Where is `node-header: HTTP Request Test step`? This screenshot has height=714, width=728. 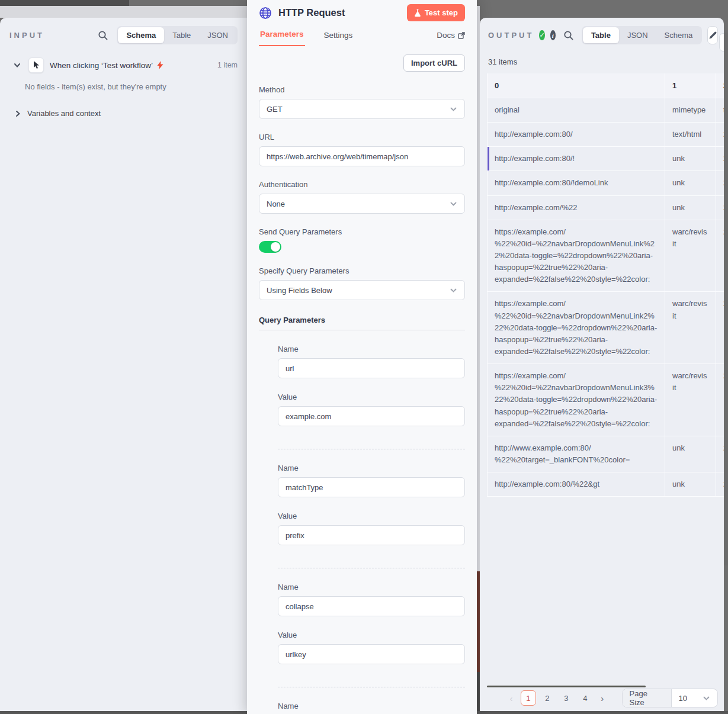
node-header: HTTP Request Test step is located at coordinates (362, 12).